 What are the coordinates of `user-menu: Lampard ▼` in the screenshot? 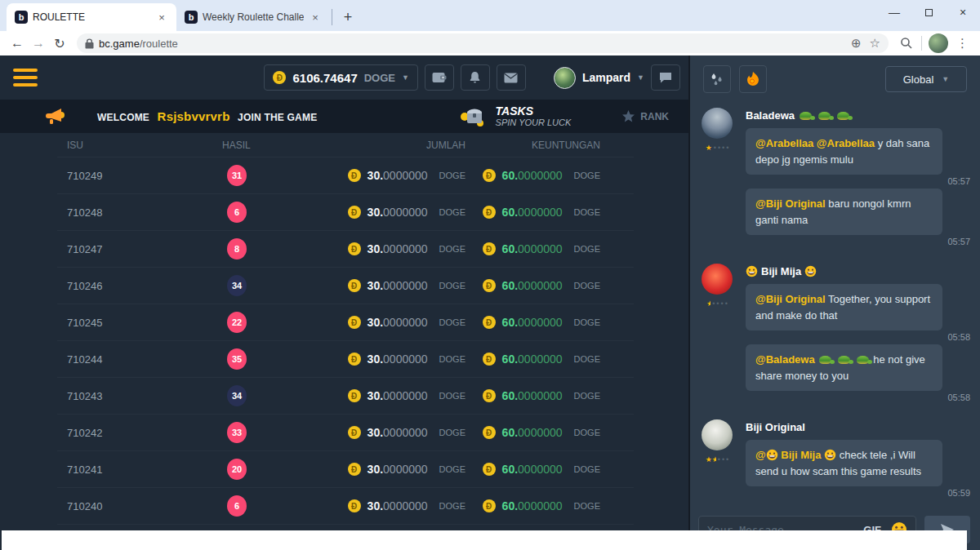 It's located at (599, 78).